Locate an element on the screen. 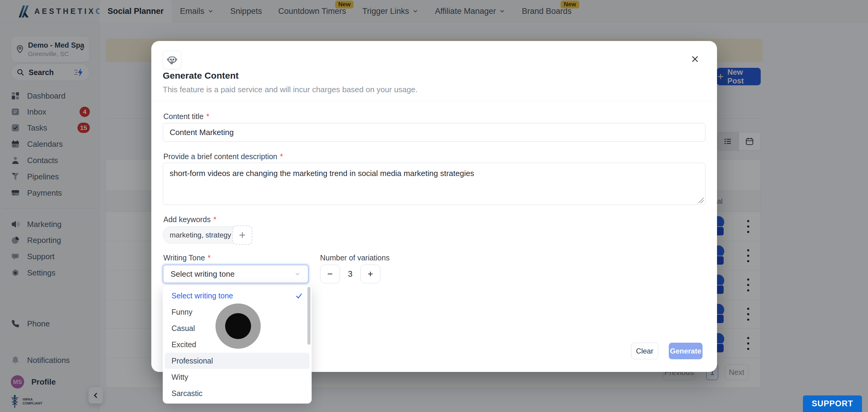 This screenshot has width=868, height=412. dropdown-option-sarcastic: Sarcastic is located at coordinates (237, 393).